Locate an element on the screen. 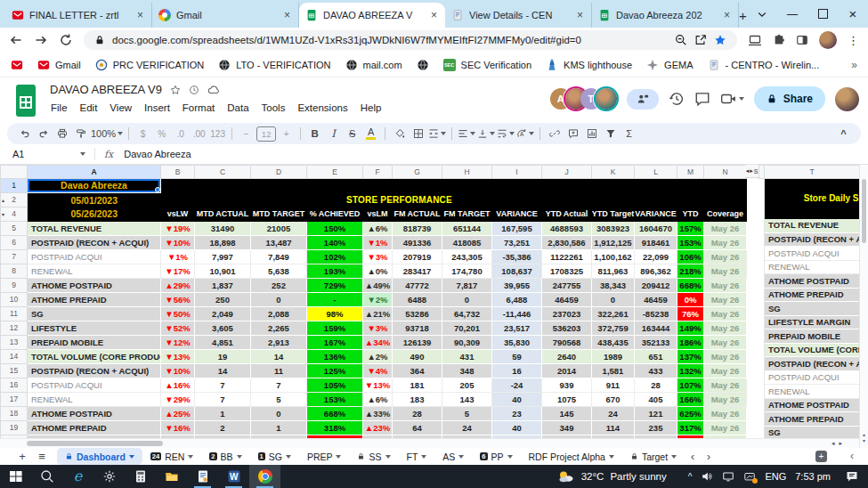 The height and width of the screenshot is (488, 868). column-header-T: T is located at coordinates (812, 173).